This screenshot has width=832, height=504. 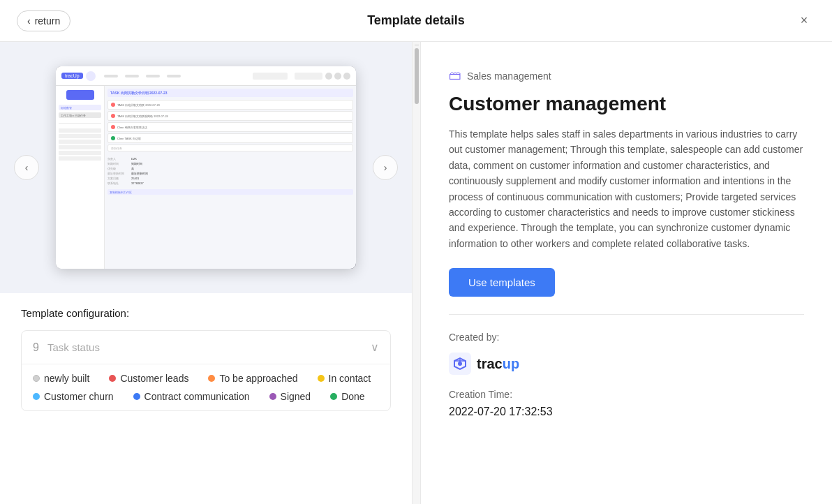 What do you see at coordinates (36, 348) in the screenshot?
I see `task-status-number: 9` at bounding box center [36, 348].